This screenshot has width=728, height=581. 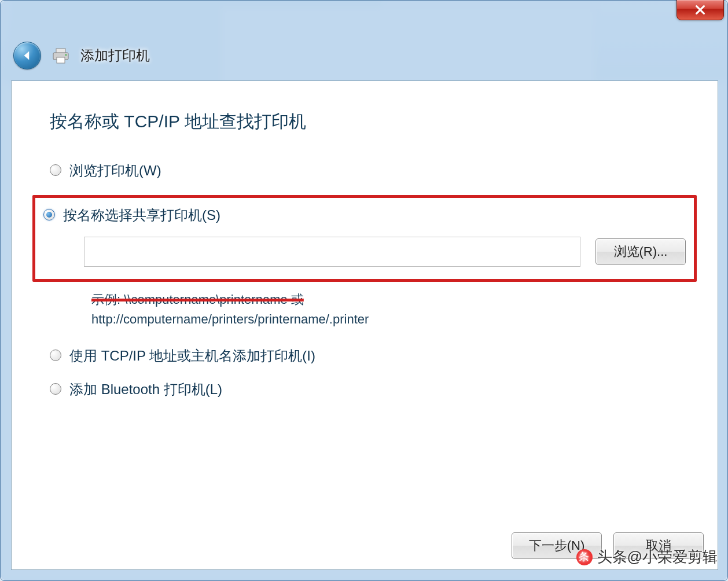 I want to click on back-button, so click(x=27, y=56).